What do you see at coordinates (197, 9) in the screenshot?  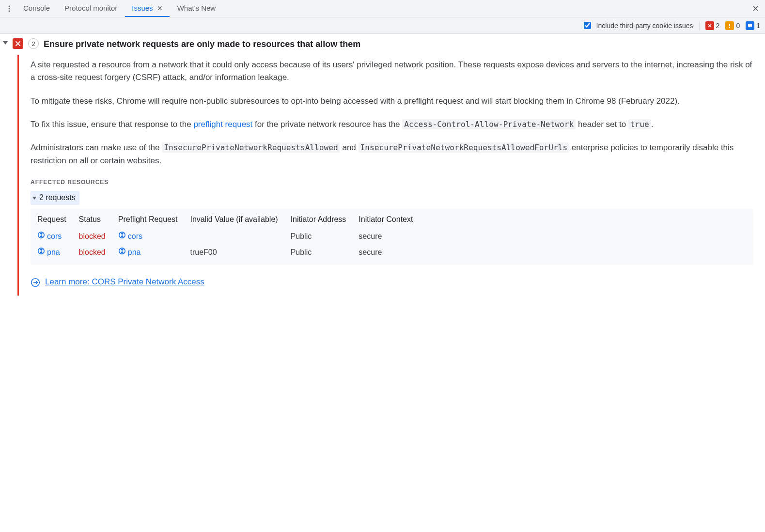 I see `tab-whats-new: What's New` at bounding box center [197, 9].